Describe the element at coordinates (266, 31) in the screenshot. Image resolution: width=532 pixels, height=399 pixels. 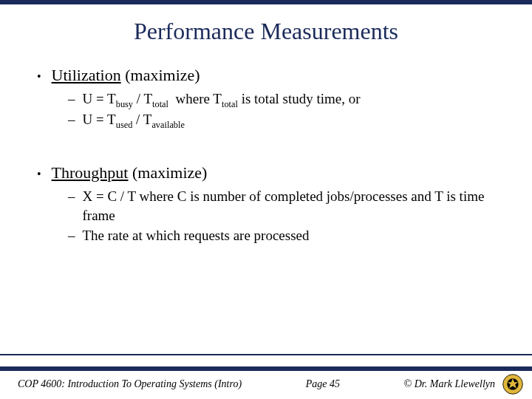
I see `slide-title: Performance Measurements` at that location.